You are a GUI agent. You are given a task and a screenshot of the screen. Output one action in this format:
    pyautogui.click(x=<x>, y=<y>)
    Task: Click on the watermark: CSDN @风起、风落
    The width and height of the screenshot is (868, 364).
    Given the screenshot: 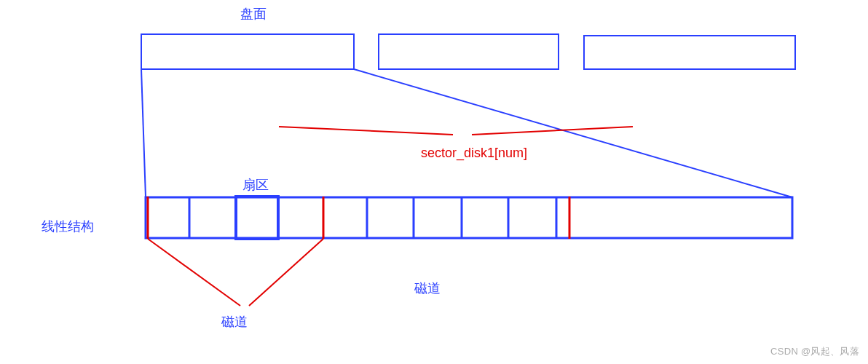 What is the action you would take?
    pyautogui.click(x=815, y=352)
    